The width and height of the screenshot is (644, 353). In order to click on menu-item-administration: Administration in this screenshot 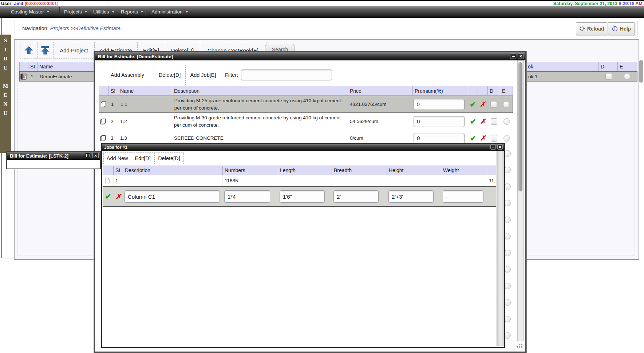, I will do `click(170, 12)`.